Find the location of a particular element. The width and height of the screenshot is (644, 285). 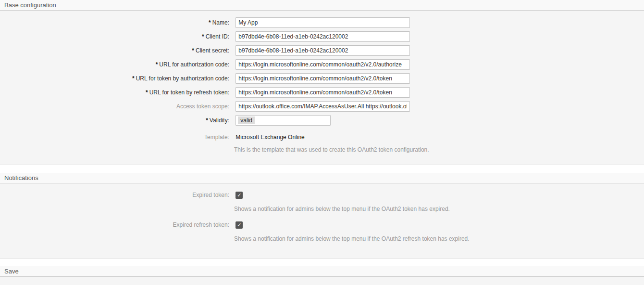

form-row-url-token-authorization-code: *URL for token by authorization code: is located at coordinates (322, 78).